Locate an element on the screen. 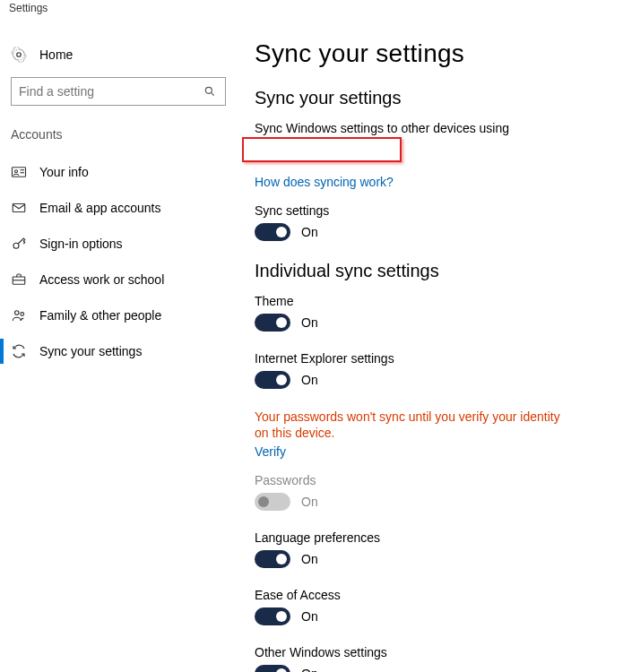 This screenshot has width=623, height=672. sidebar-item-label: Sign-in options is located at coordinates (81, 244).